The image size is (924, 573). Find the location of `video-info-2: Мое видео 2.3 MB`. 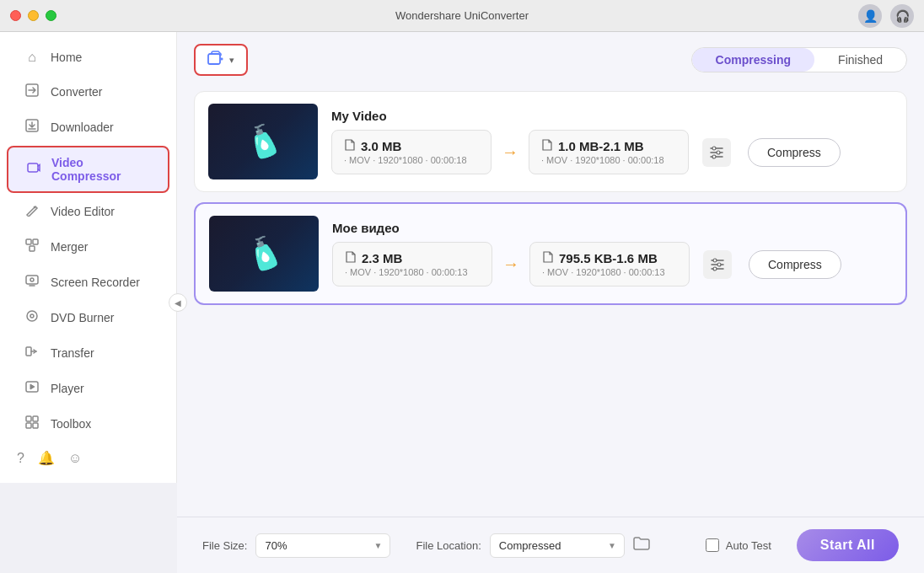

video-info-2: Мое видео 2.3 MB is located at coordinates (612, 254).